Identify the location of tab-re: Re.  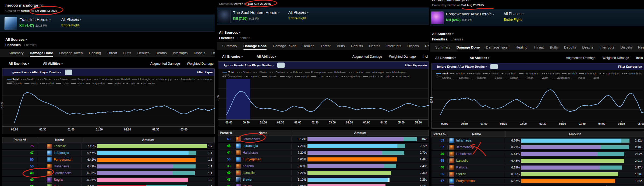
(213, 53).